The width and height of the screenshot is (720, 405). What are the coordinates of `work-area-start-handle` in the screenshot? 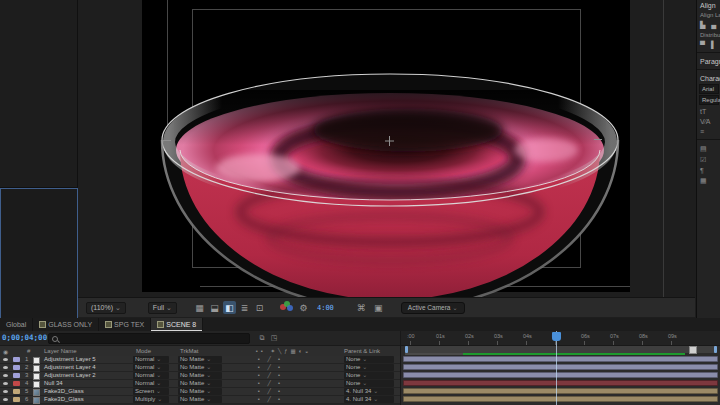 It's located at (406, 350).